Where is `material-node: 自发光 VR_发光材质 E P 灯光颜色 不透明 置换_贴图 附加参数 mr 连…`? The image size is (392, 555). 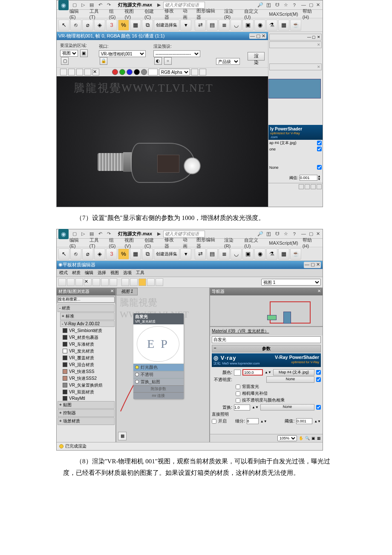
material-node: 自发光 VR_发光材质 E P 灯光颜色 不透明 置换_贴图 附加参数 mr 连… is located at coordinates (159, 356).